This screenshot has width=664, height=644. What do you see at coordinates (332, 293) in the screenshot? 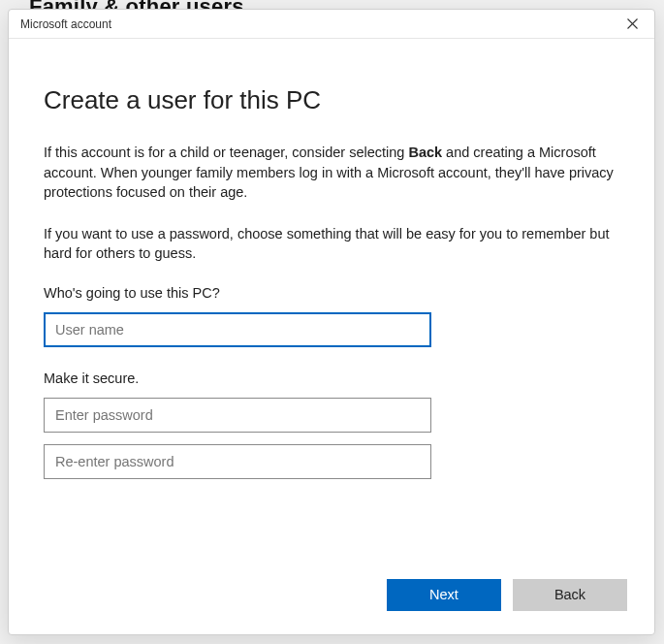
I see `username-section-label: Who's going to use this PC?` at bounding box center [332, 293].